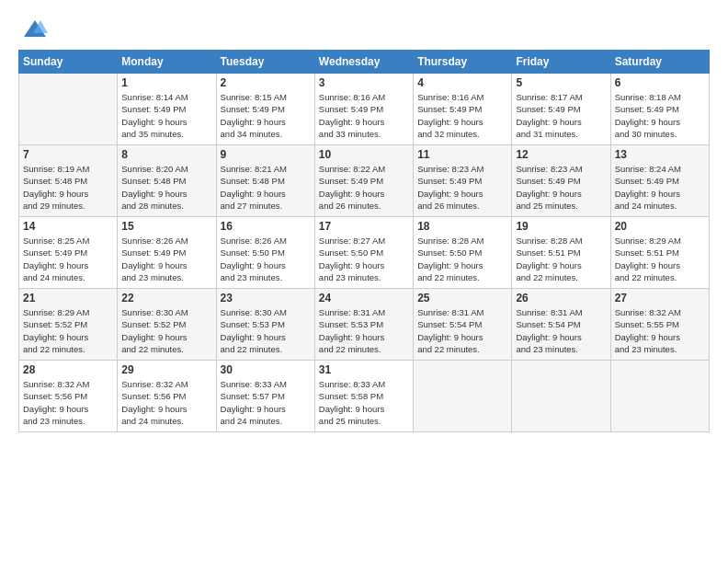 The image size is (728, 563). Describe the element at coordinates (660, 116) in the screenshot. I see `day-info: Sunrise: 8:18 AM Sunset: 5:49 PM Dayligh…` at that location.